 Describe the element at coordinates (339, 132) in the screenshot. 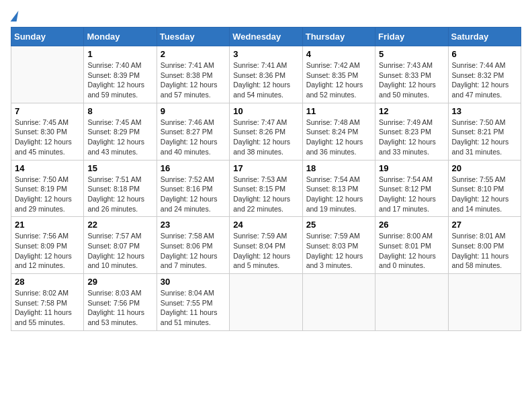

I see `calendar-cell: 11Sunrise: 7:48 AM Sunset: 8:24 PM Dayli…` at that location.